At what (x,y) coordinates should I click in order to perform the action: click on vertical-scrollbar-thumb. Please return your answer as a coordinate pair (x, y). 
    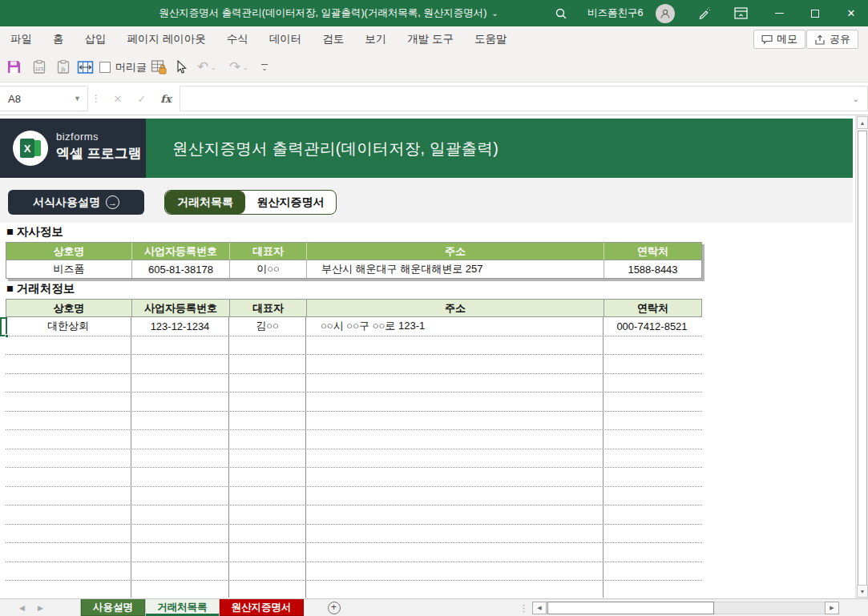
    Looking at the image, I should click on (862, 358).